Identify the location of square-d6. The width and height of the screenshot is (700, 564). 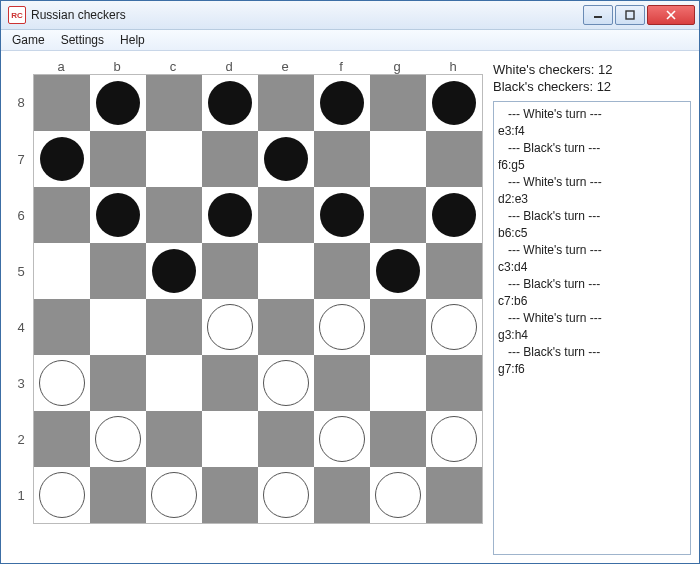
(230, 215).